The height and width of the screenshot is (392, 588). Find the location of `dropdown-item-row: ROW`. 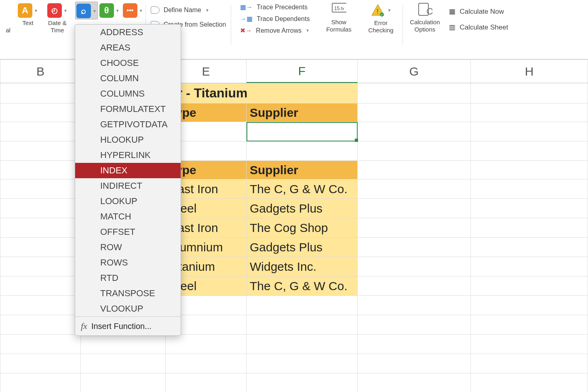

dropdown-item-row: ROW is located at coordinates (128, 247).